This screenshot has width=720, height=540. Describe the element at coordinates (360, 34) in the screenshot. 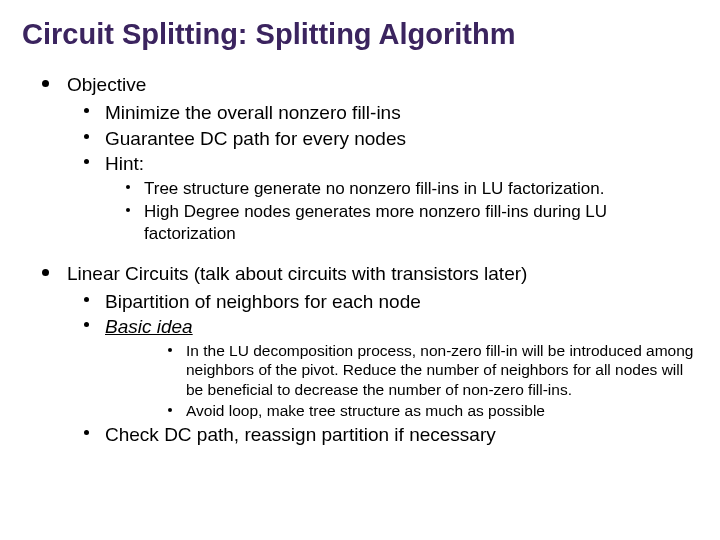

I see `slide-title: Circuit Splitting: Splitting Algorithm` at that location.